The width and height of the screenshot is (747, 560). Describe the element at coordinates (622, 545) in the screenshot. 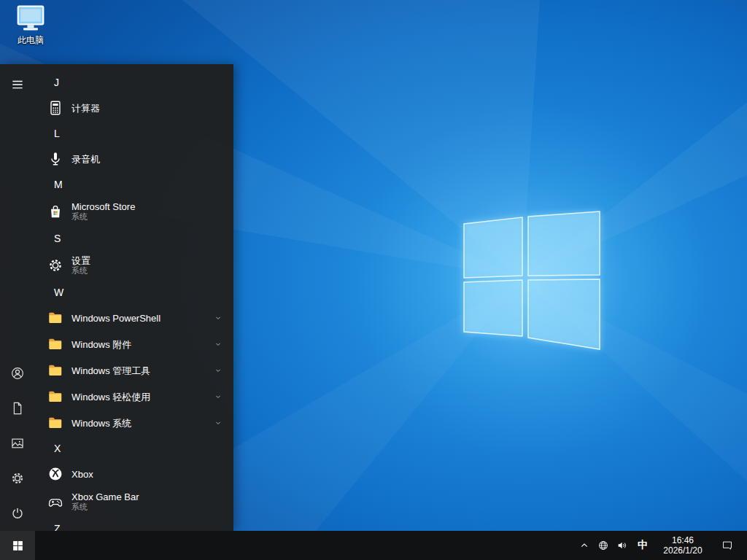

I see `volume-icon` at that location.